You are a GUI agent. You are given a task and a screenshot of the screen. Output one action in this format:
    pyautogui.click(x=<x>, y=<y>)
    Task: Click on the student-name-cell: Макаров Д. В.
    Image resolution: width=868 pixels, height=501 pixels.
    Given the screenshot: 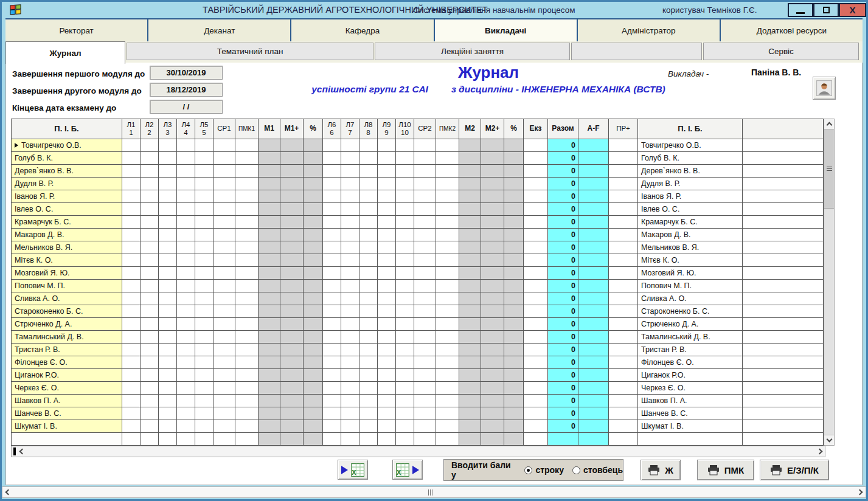 What is the action you would take?
    pyautogui.click(x=67, y=235)
    